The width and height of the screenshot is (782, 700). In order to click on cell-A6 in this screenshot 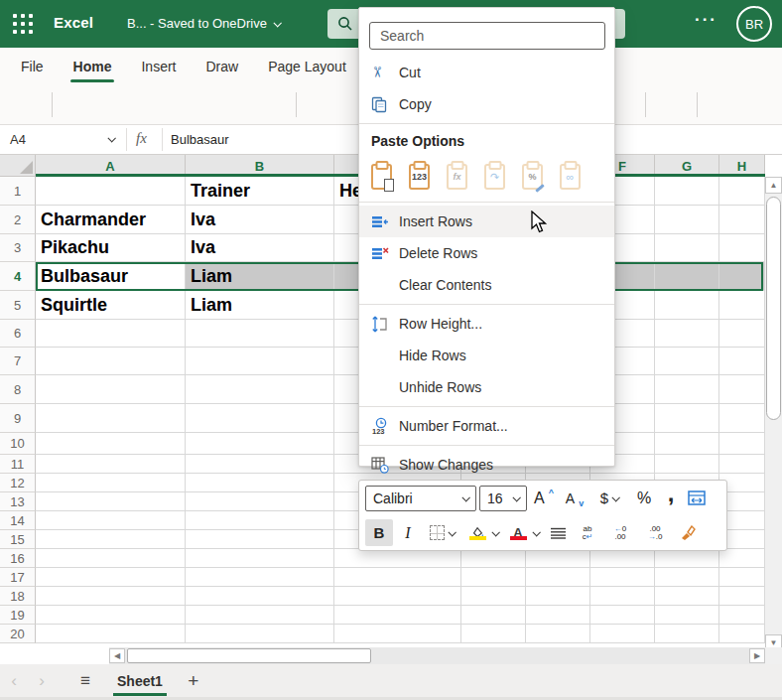, I will do `click(111, 334)`.